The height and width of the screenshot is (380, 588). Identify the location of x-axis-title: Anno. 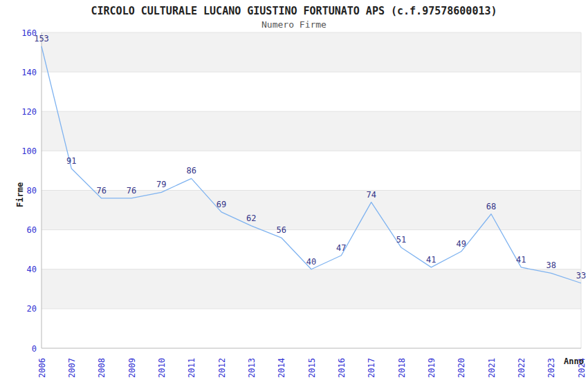
(574, 361).